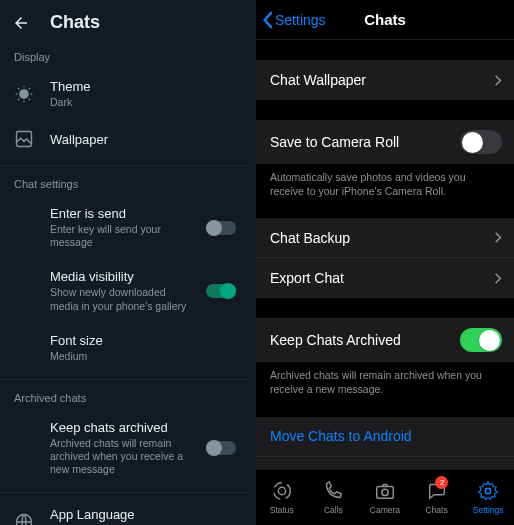 The height and width of the screenshot is (525, 514). What do you see at coordinates (120, 236) in the screenshot?
I see `enter-is-send-subtitle: Enter key will send your message` at bounding box center [120, 236].